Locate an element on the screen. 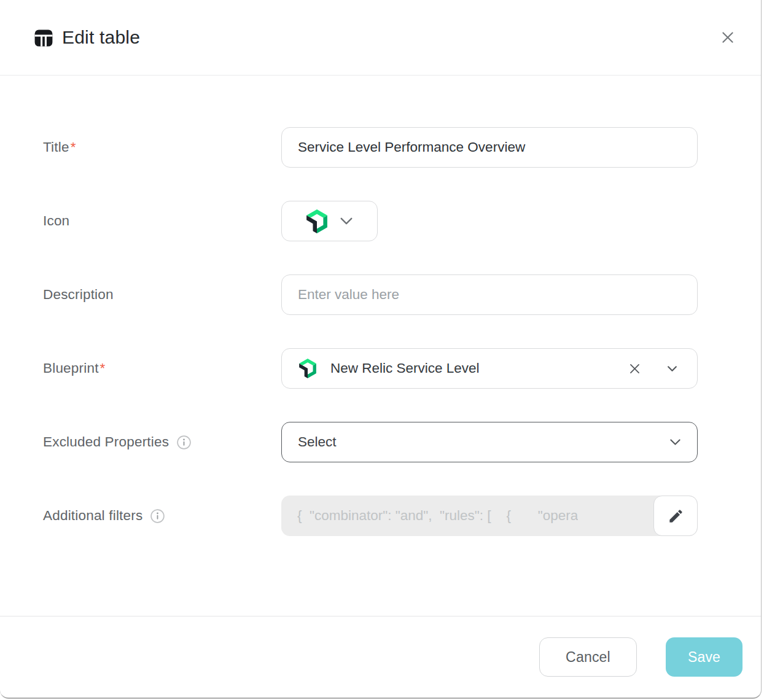 This screenshot has height=700, width=764. title-input is located at coordinates (489, 147).